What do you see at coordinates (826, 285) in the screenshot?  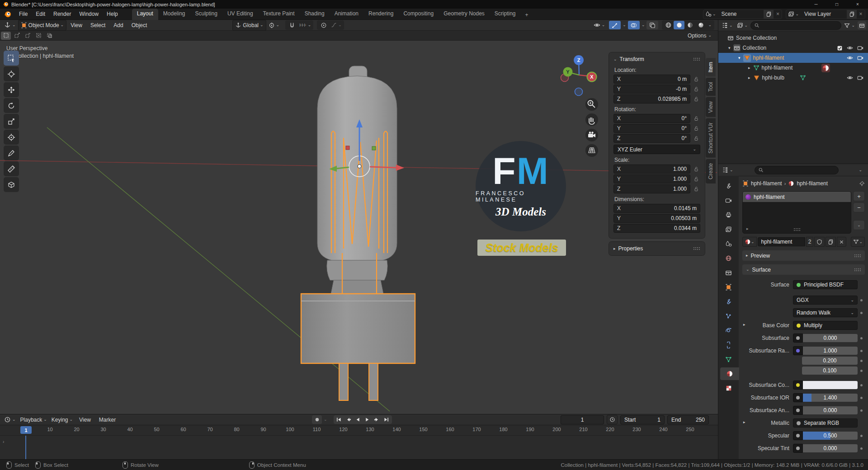 I see `surface-shader-button: Principled BSDF` at bounding box center [826, 285].